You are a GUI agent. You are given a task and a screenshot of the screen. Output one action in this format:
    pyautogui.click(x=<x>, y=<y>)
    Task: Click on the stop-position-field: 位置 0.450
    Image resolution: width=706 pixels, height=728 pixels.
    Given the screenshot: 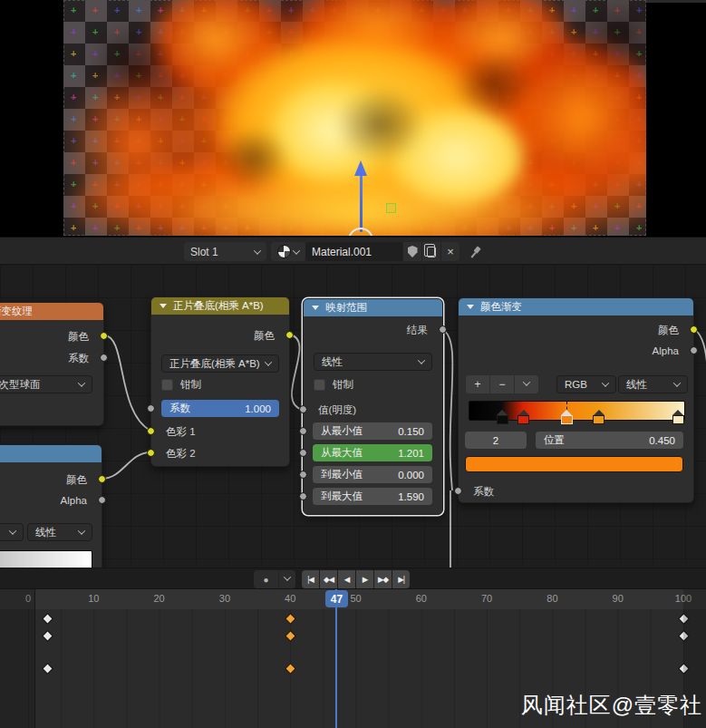 What is the action you would take?
    pyautogui.click(x=609, y=441)
    